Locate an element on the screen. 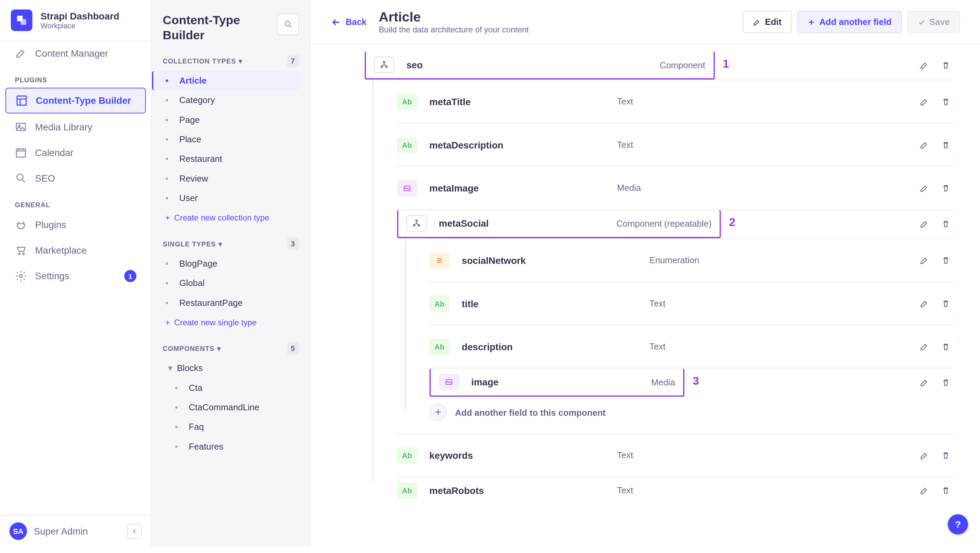  single-item-global: Global is located at coordinates (225, 283).